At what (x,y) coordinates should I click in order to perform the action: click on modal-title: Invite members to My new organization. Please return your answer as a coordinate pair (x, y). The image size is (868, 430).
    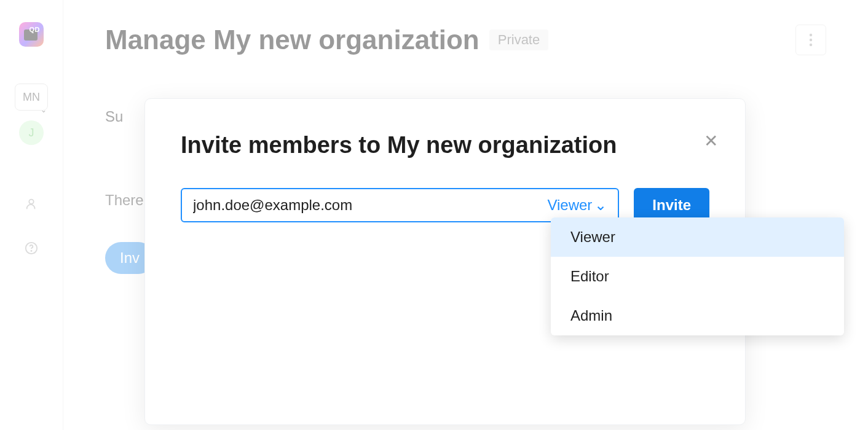
    Looking at the image, I should click on (445, 145).